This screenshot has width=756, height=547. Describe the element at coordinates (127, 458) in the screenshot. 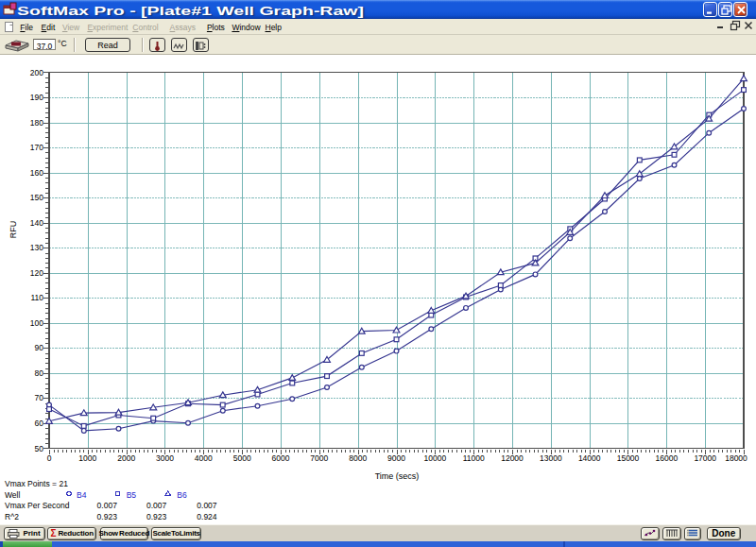

I see `svg-text: 2000` at that location.